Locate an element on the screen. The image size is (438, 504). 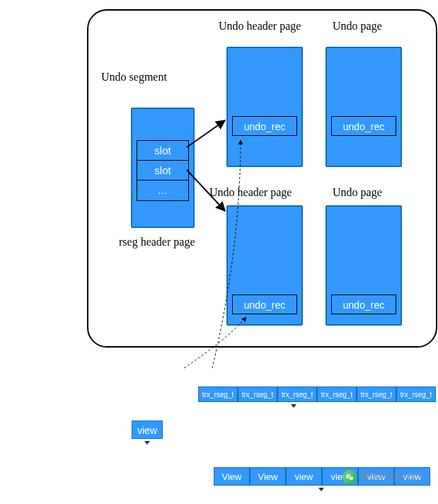
undo-page-top: undo_rec is located at coordinates (364, 107).